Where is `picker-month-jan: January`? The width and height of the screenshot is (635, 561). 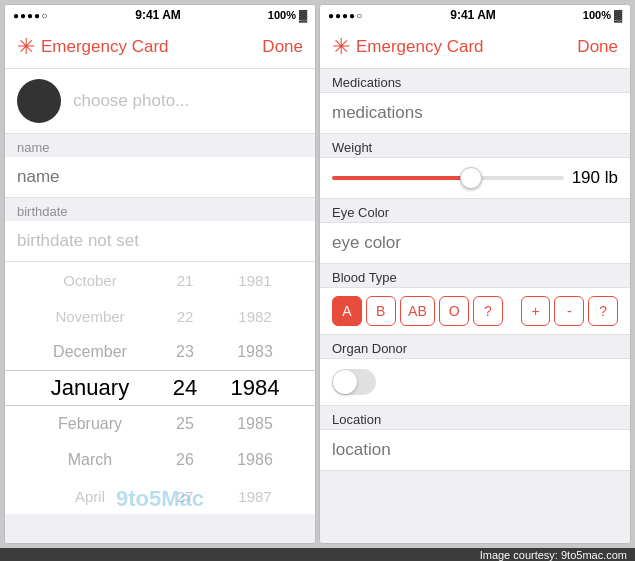 picker-month-jan: January is located at coordinates (90, 388).